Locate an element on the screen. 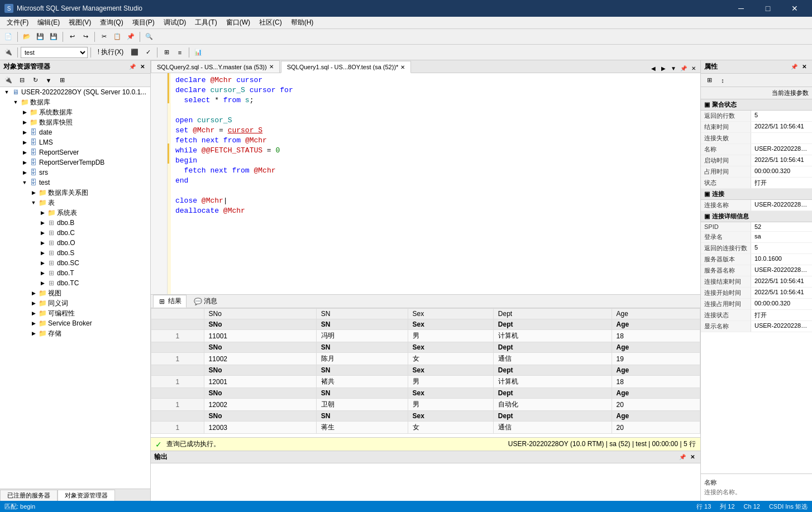  results-grid-btn: ⊞ is located at coordinates (166, 52).